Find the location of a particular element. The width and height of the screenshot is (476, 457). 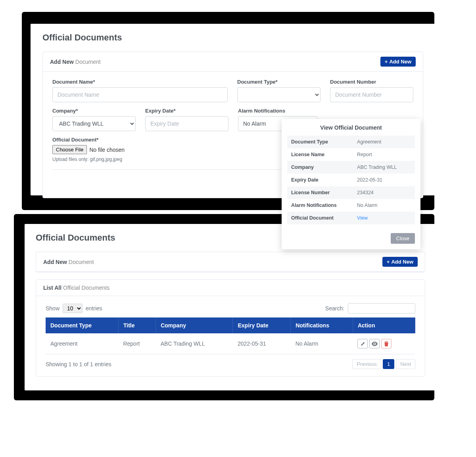

page-title: Official Documents is located at coordinates (233, 38).